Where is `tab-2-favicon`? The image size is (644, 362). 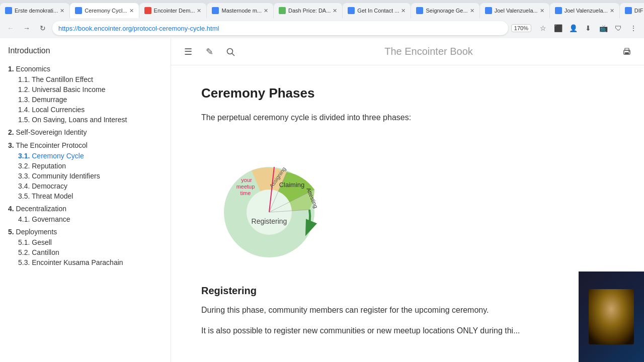
tab-2-favicon is located at coordinates (78, 11).